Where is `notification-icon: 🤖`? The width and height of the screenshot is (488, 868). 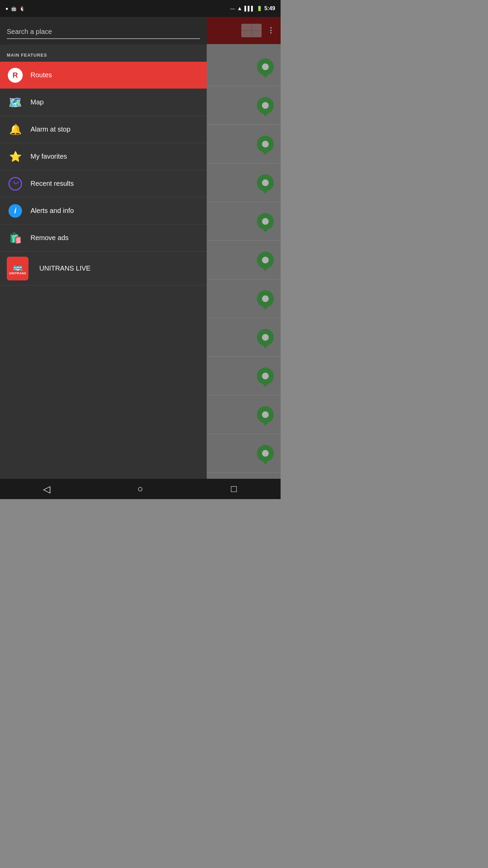
notification-icon: 🤖 is located at coordinates (14, 8).